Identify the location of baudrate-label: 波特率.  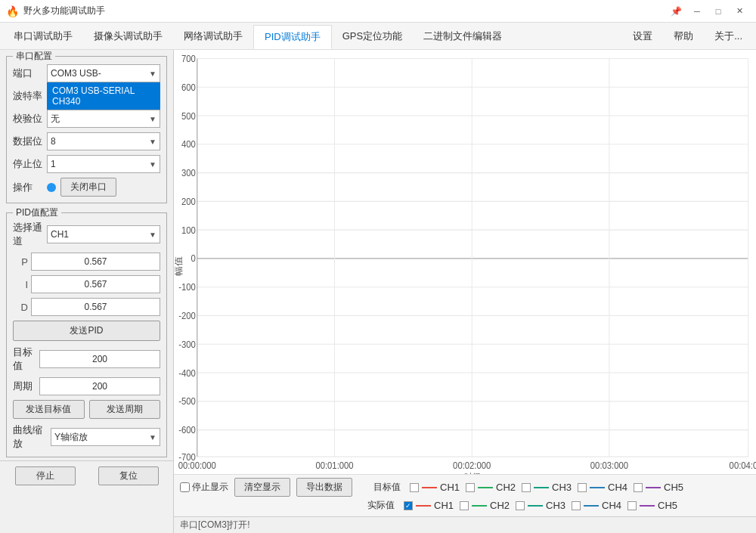
(30, 96).